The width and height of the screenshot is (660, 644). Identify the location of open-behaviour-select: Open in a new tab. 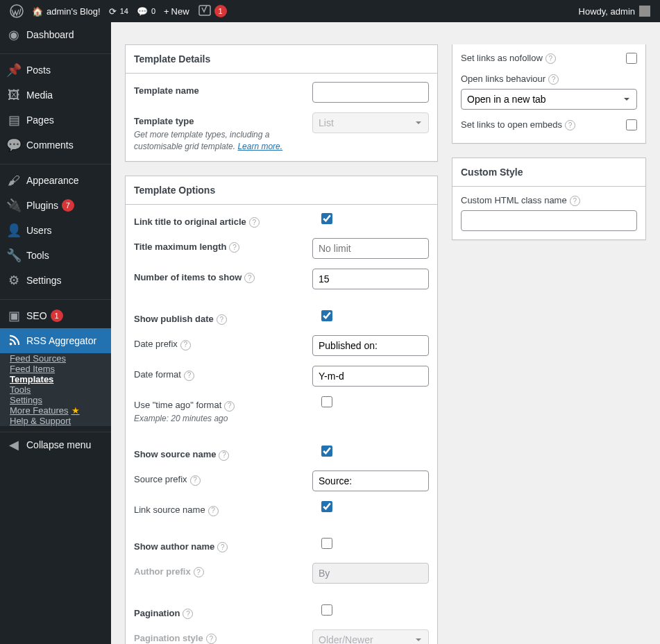
(549, 99).